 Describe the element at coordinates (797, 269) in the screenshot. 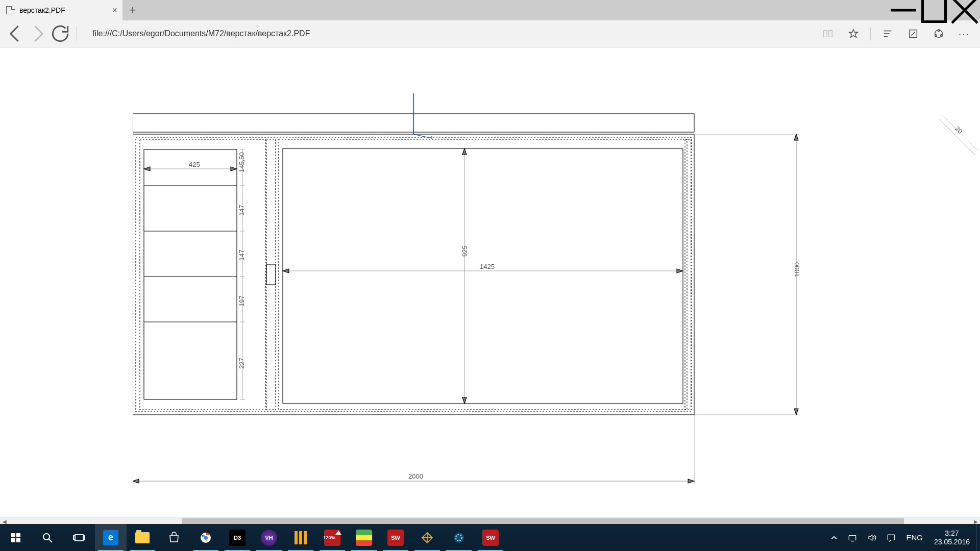

I see `dim-overall-height: 1000` at that location.